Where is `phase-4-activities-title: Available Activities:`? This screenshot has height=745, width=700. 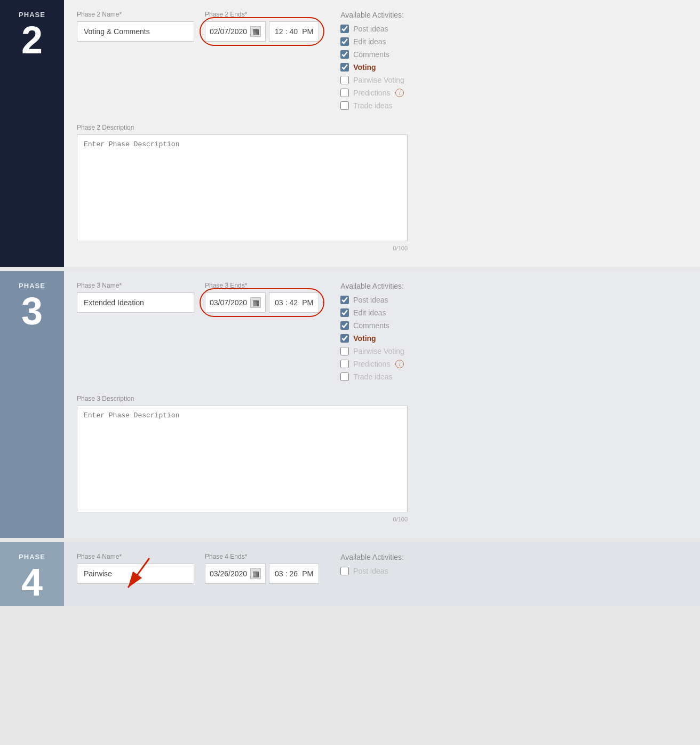
phase-4-activities-title: Available Activities: is located at coordinates (394, 557).